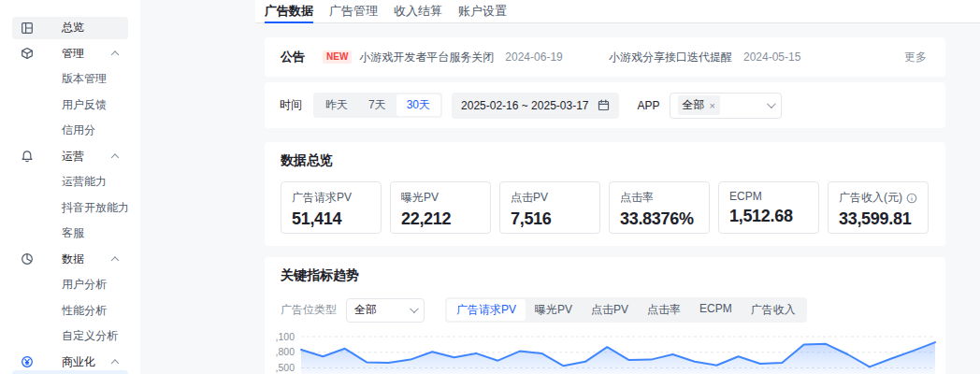 The image size is (980, 374). Describe the element at coordinates (70, 182) in the screenshot. I see `sidebar-item-operation-ability: 运营能力` at that location.